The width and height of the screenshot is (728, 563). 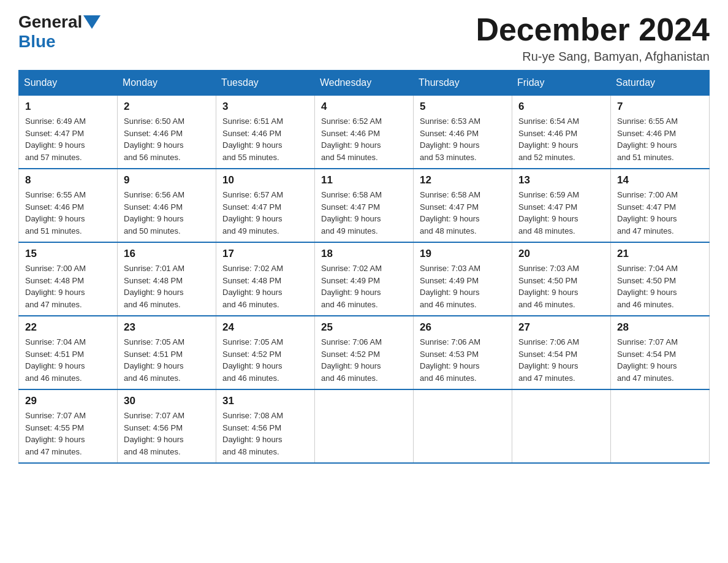 What do you see at coordinates (68, 401) in the screenshot?
I see `day-number: 29` at bounding box center [68, 401].